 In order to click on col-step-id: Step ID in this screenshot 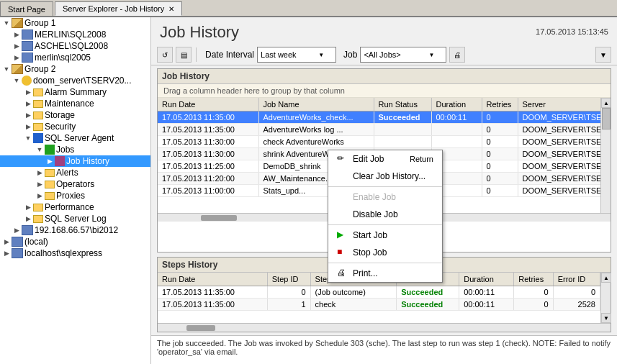, I will do `click(289, 279)`.